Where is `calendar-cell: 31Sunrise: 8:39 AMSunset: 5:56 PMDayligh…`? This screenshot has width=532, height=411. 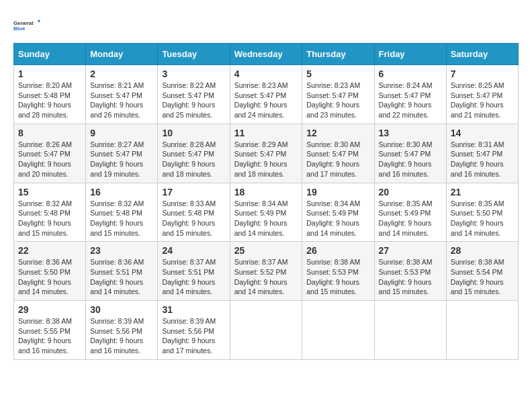
calendar-cell: 31Sunrise: 8:39 AMSunset: 5:56 PMDayligh… is located at coordinates (193, 330).